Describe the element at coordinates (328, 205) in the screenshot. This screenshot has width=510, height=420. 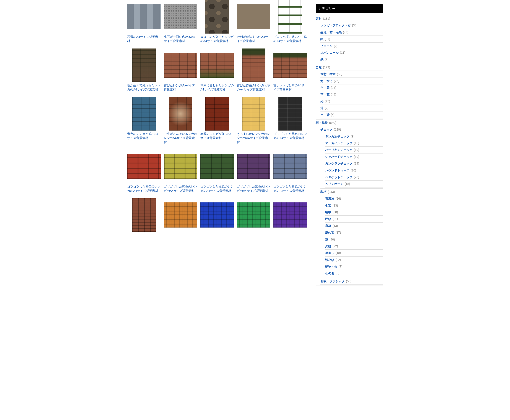
I see `category-link: 七宝` at that location.